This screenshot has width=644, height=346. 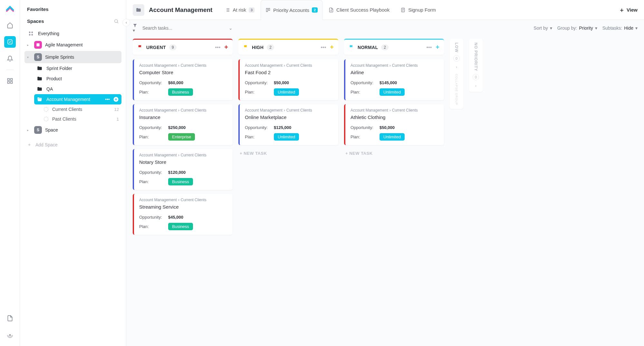 I want to click on caret-icon: ▸, so click(x=29, y=130).